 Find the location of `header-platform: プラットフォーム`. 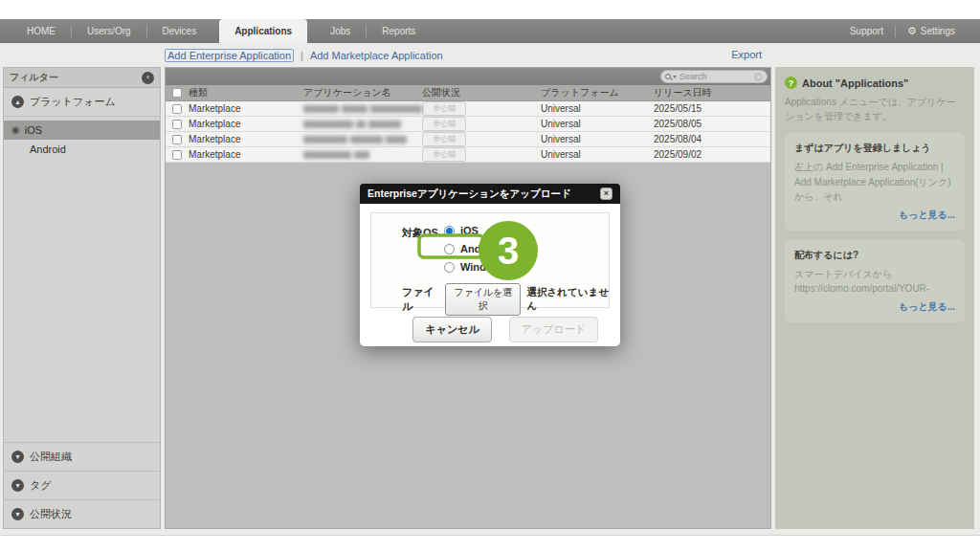

header-platform: プラットフォーム is located at coordinates (597, 93).